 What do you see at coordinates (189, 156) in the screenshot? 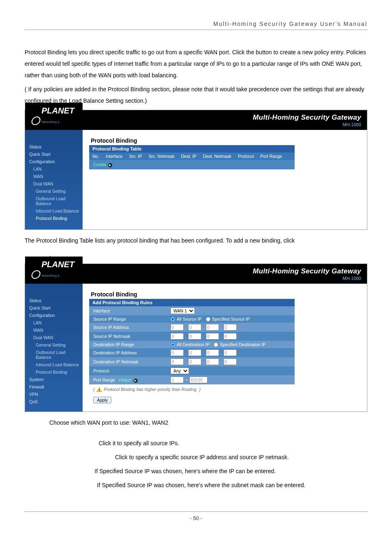
I see `col-dest-ip: Dest. IP` at bounding box center [189, 156].